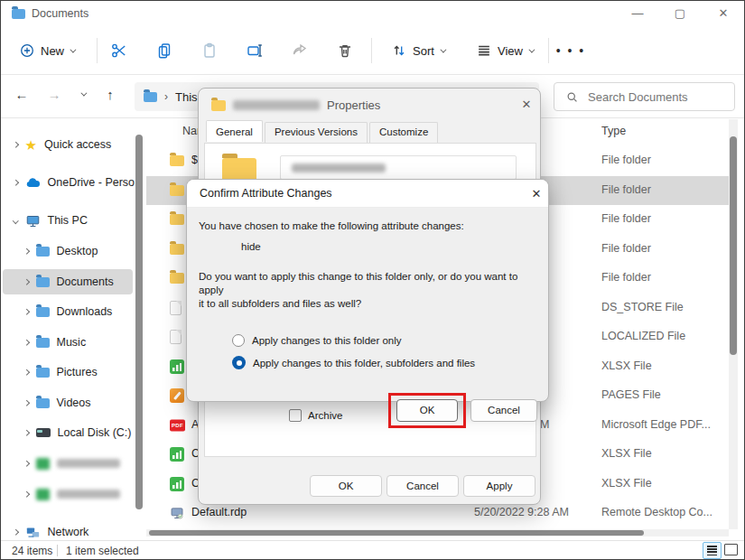 The image size is (745, 560). What do you see at coordinates (33, 220) in the screenshot?
I see `monitor-icon` at bounding box center [33, 220].